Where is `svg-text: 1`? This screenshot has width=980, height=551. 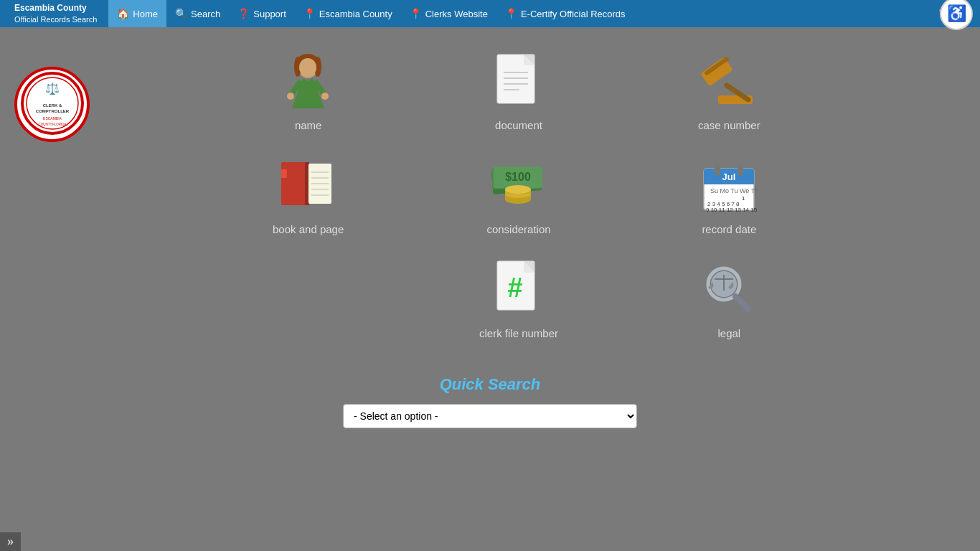
svg-text: 1 is located at coordinates (743, 198).